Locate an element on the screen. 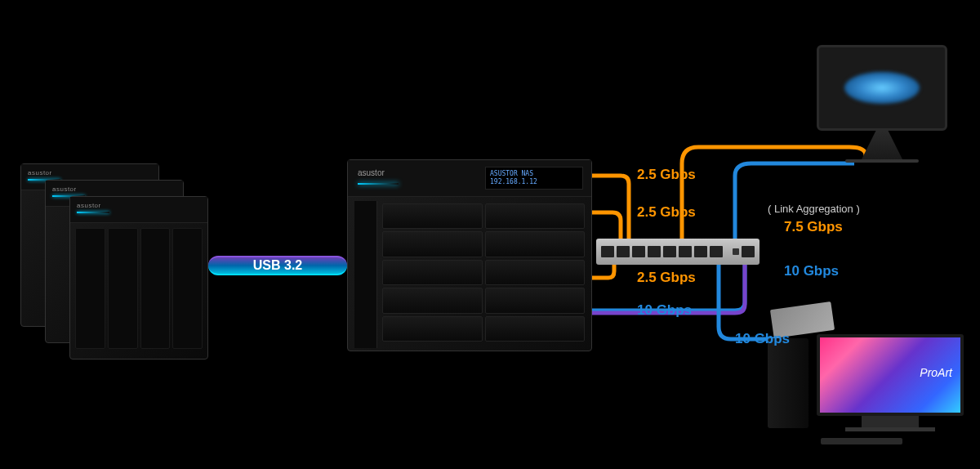  proart-monitor: ProArt is located at coordinates (890, 381).